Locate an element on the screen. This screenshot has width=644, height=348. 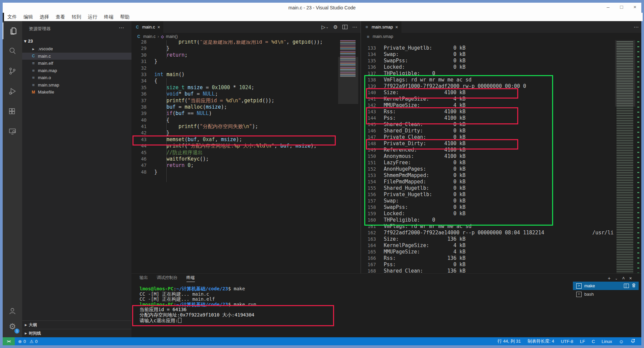
file-item-main.c: Cmain.c is located at coordinates (77, 56).